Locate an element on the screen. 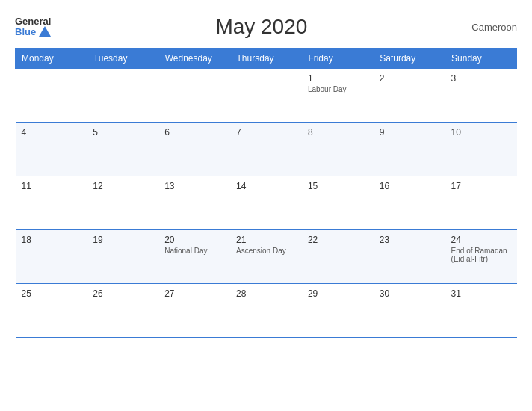 Image resolution: width=532 pixels, height=411 pixels. logo-general-text: General is located at coordinates (33, 21).